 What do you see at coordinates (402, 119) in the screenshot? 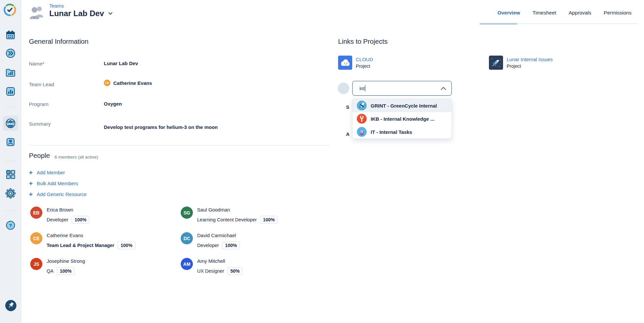
I see `project-search-dropdown: GRINT - GreenCycle Internal IKB - Intern…` at bounding box center [402, 119].